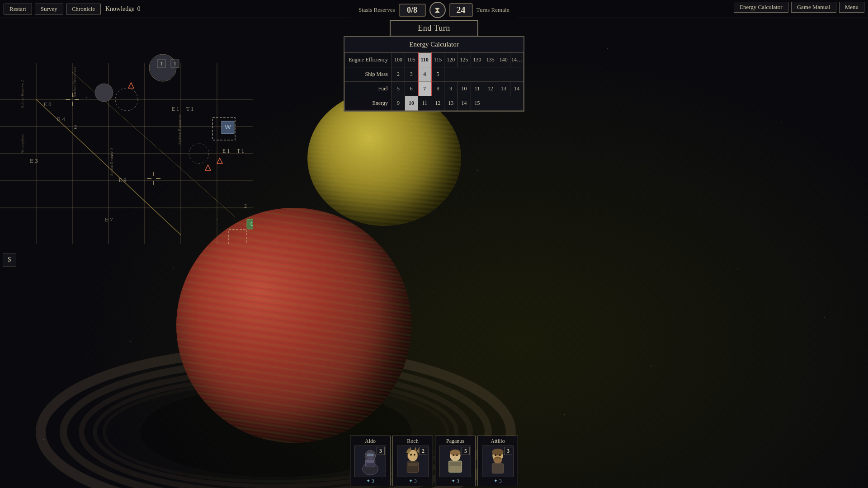  Describe the element at coordinates (516, 60) in the screenshot. I see `engine-eff-14x: 14…` at that location.